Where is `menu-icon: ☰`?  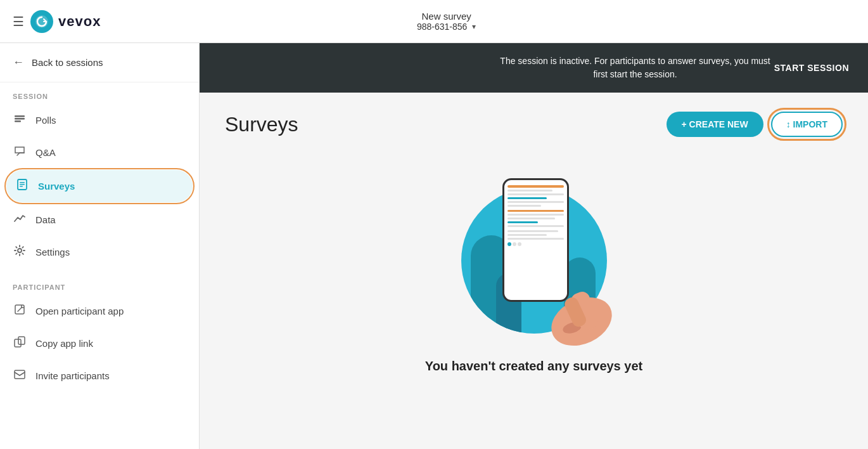
menu-icon: ☰ is located at coordinates (18, 22).